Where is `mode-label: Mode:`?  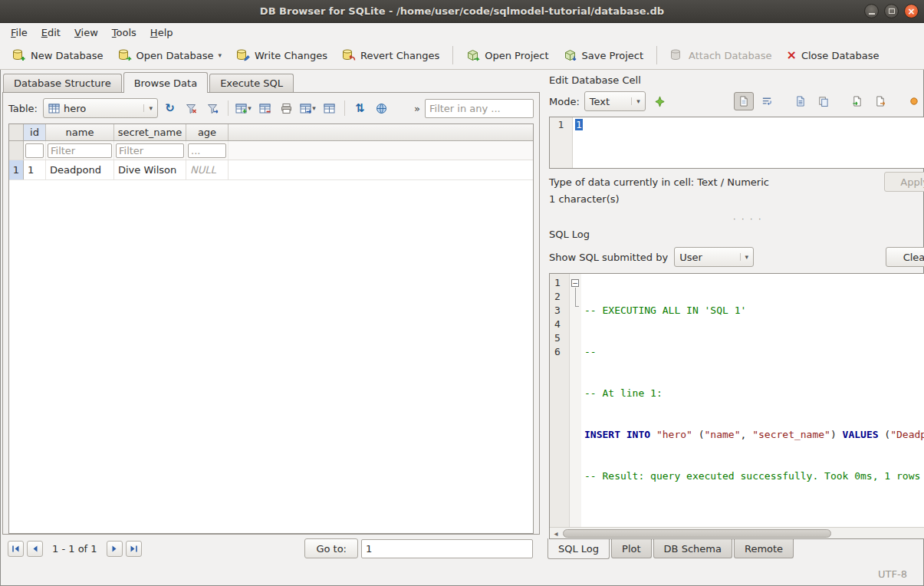 mode-label: Mode: is located at coordinates (564, 101).